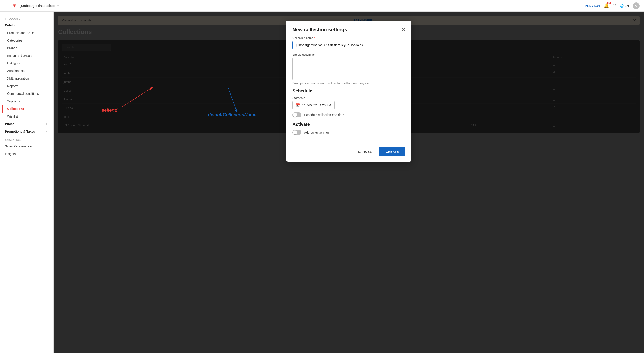 This screenshot has width=644, height=353. What do you see at coordinates (28, 48) in the screenshot?
I see `sidebar-item-brands: Brands` at bounding box center [28, 48].